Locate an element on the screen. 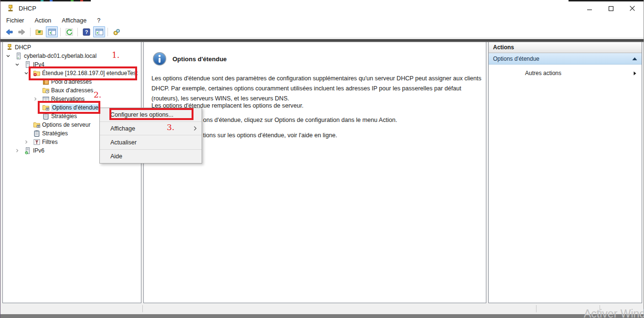  window-title: DHCP is located at coordinates (28, 9).